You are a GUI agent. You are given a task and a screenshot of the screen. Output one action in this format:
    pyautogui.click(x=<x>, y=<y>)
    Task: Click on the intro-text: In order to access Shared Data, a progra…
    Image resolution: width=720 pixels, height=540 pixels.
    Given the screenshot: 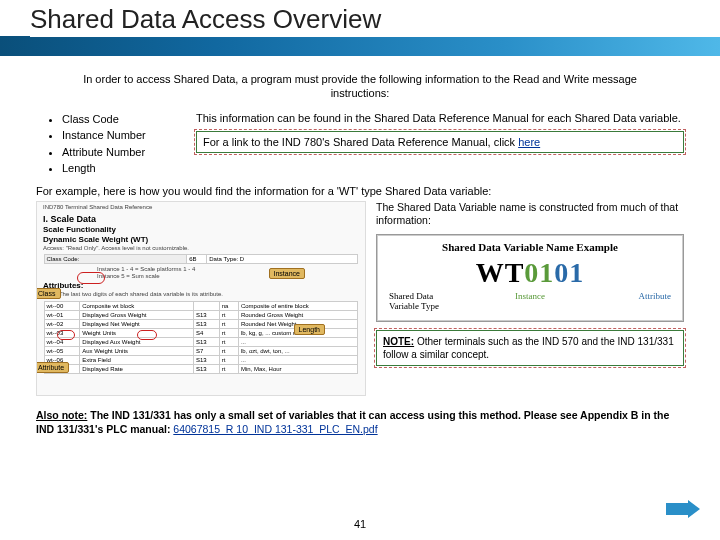 What is the action you would take?
    pyautogui.click(x=360, y=86)
    